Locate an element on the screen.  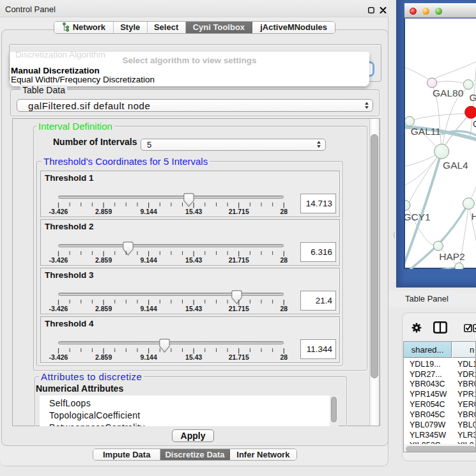
svg-text: GA is located at coordinates (473, 97).